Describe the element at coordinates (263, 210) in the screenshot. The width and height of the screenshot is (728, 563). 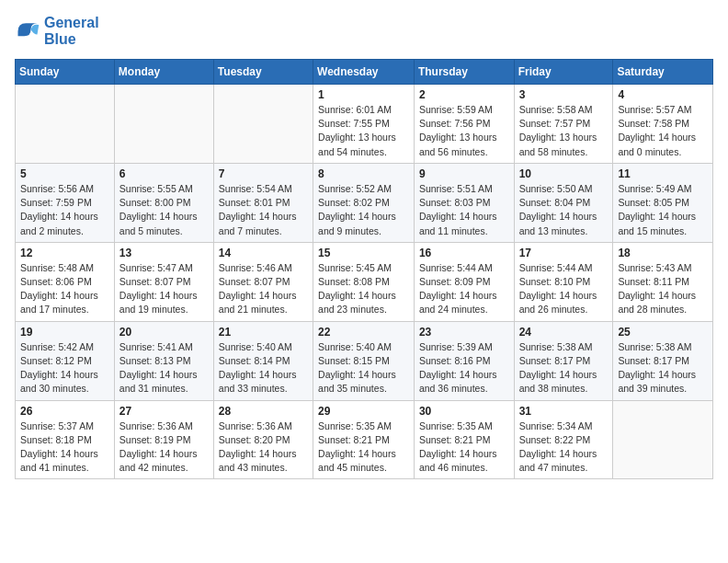
I see `day-info: Sunrise: 5:54 AMSunset: 8:01 PMDaylight:…` at that location.